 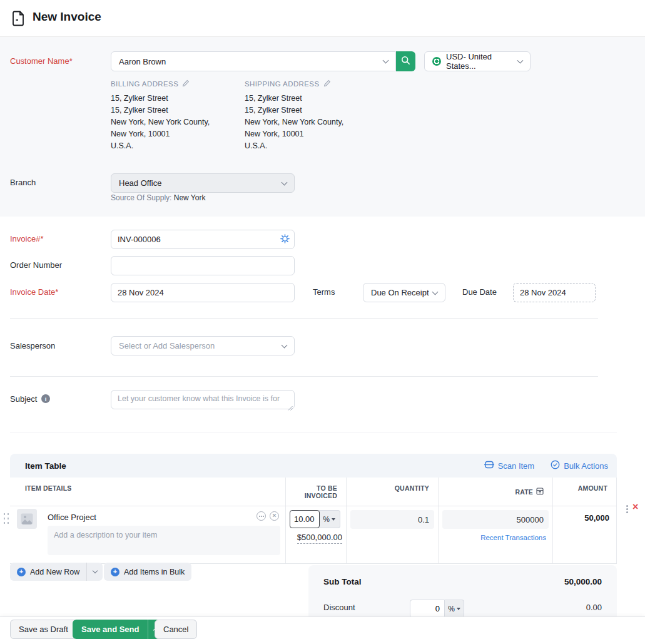 I want to click on discount-input, so click(x=427, y=608).